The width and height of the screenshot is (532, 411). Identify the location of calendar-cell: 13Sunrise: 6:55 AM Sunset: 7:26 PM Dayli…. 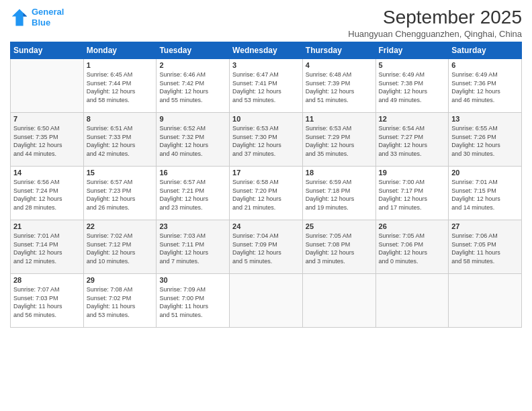
(485, 140).